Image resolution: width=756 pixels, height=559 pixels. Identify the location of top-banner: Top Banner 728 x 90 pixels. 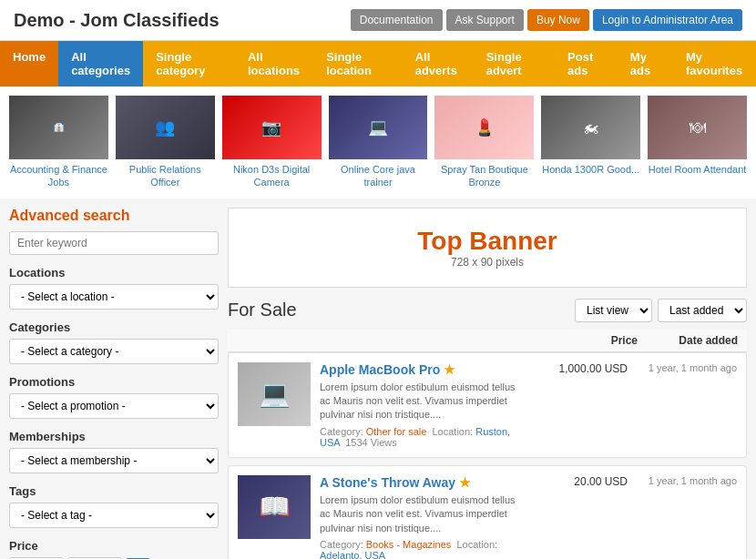
(487, 248).